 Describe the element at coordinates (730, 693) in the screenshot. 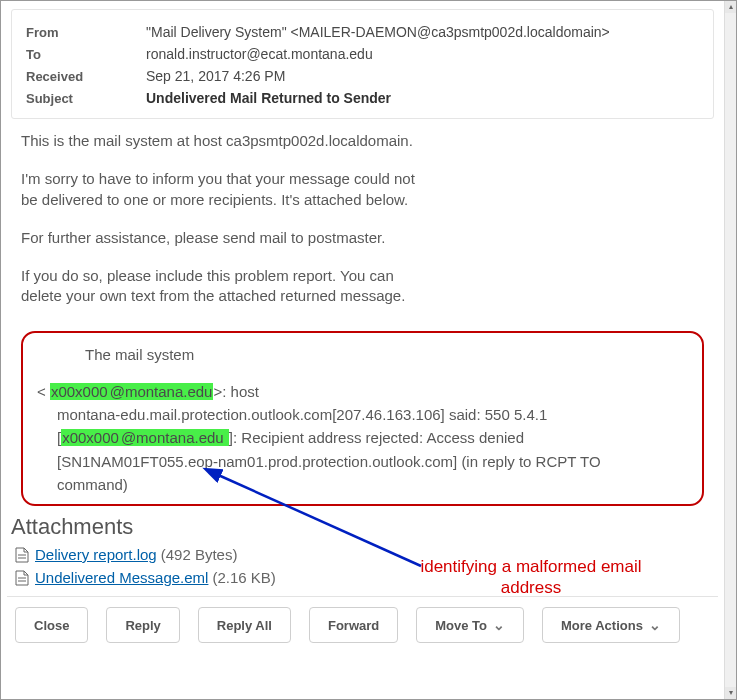

I see `scroll-down-icon: ▾` at that location.